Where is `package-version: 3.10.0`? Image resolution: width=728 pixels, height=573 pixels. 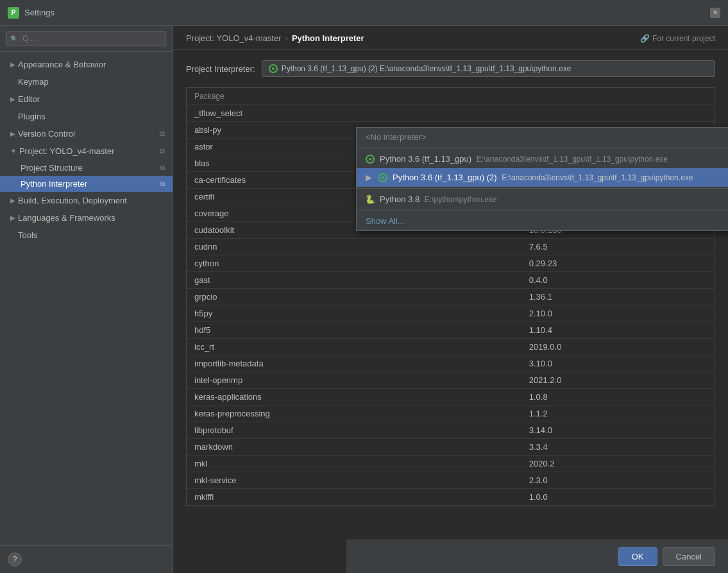
package-version: 3.10.0 is located at coordinates (618, 364).